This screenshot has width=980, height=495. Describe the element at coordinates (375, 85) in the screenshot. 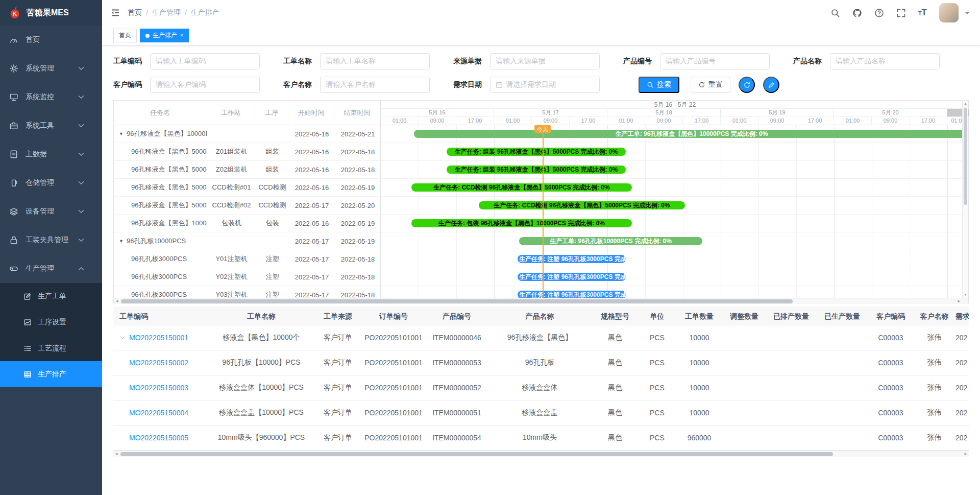

I see `text-input: 请输入客户名称` at that location.